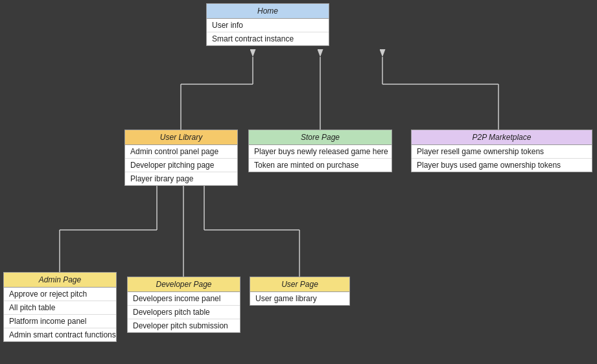 Image resolution: width=597 pixels, height=364 pixels. Describe the element at coordinates (299, 285) in the screenshot. I see `user-page-header: User Page` at that location.